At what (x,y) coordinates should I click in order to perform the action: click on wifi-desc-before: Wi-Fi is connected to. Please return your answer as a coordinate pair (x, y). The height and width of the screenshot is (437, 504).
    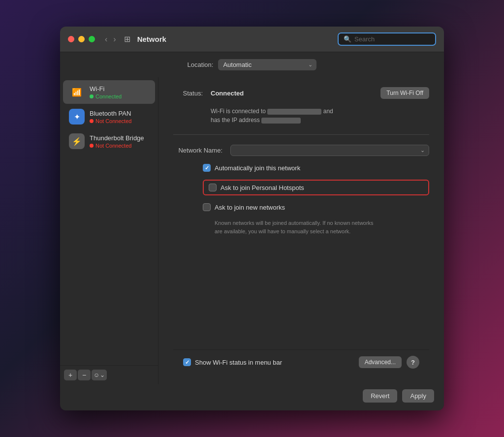
    Looking at the image, I should click on (238, 111).